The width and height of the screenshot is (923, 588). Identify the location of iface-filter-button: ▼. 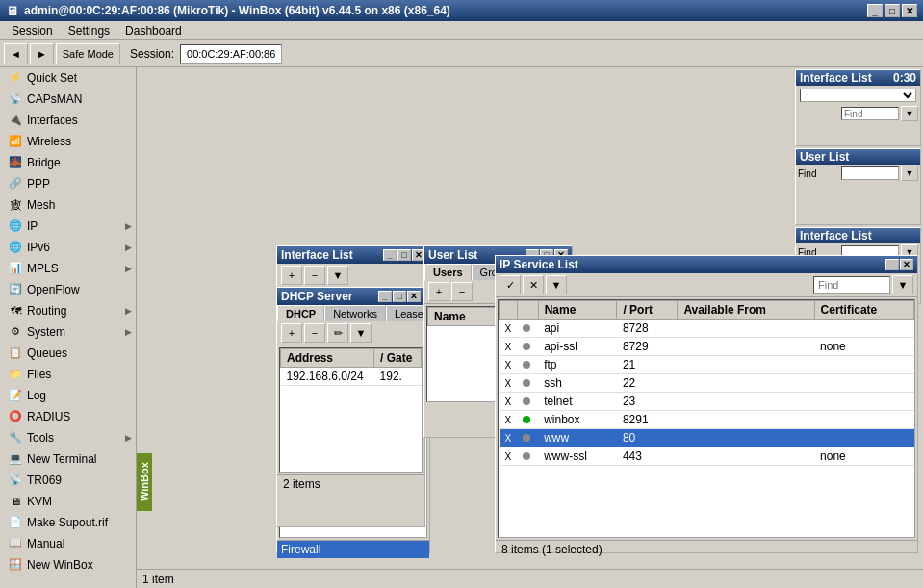
(338, 275).